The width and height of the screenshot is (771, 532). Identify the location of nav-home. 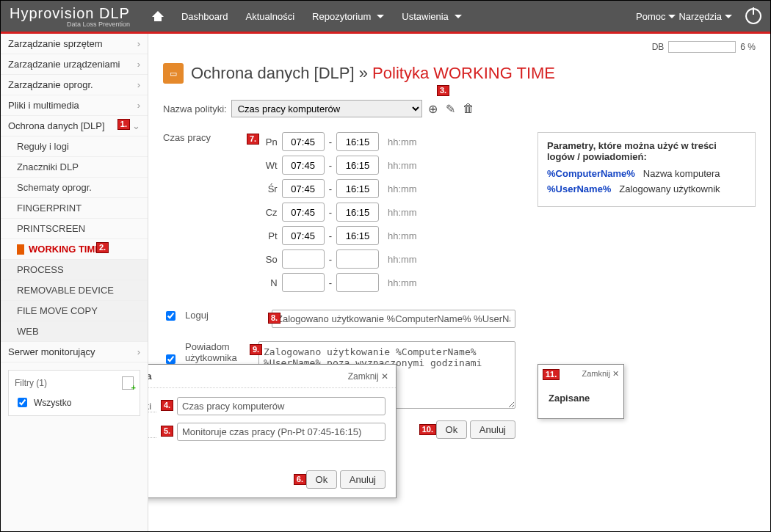
(158, 16).